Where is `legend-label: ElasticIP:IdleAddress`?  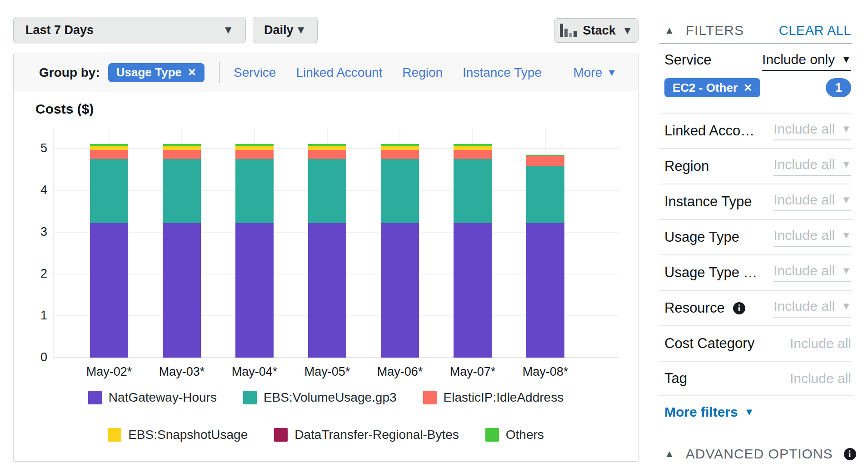
legend-label: ElasticIP:IdleAddress is located at coordinates (504, 398).